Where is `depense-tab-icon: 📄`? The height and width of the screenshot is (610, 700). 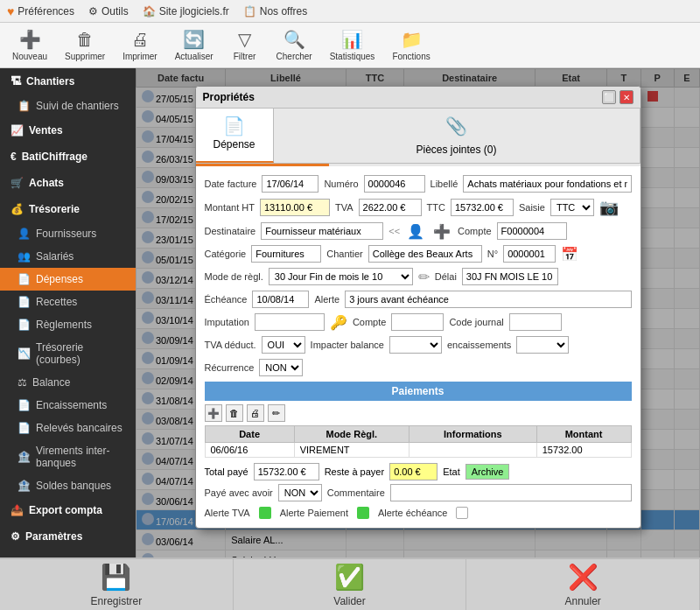
depense-tab-icon: 📄 is located at coordinates (234, 126).